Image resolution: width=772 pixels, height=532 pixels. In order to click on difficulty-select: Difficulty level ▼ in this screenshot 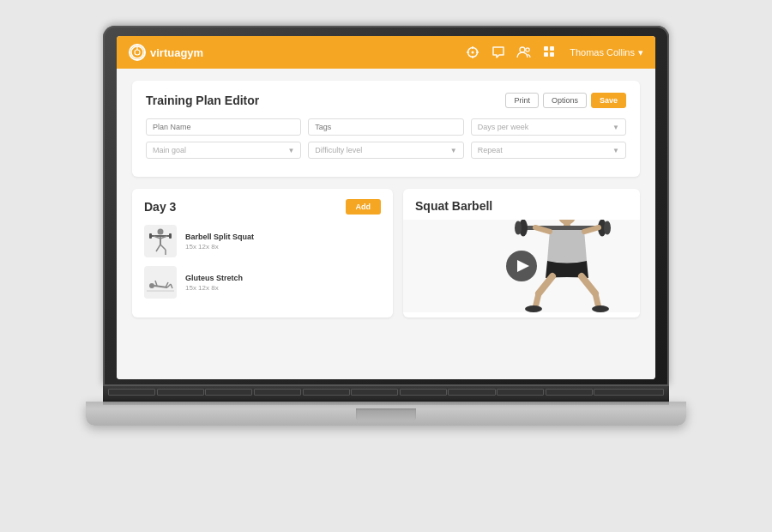, I will do `click(386, 150)`.